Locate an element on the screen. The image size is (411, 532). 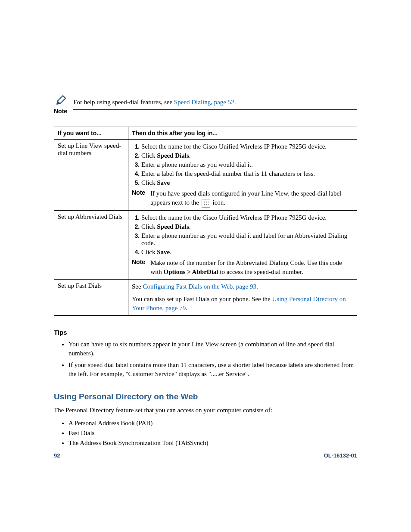
tips-heading: Tips is located at coordinates (206, 333).